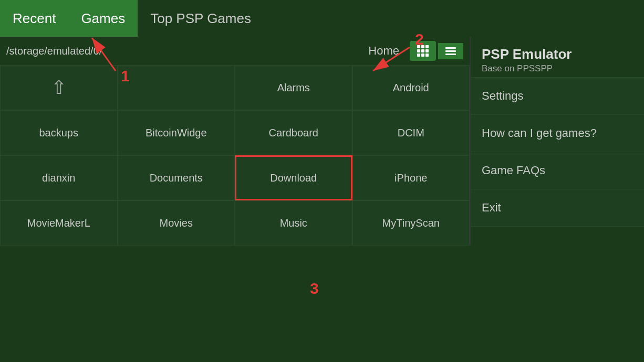 Image resolution: width=644 pixels, height=362 pixels. What do you see at coordinates (383, 51) in the screenshot?
I see `home-button: Home` at bounding box center [383, 51].